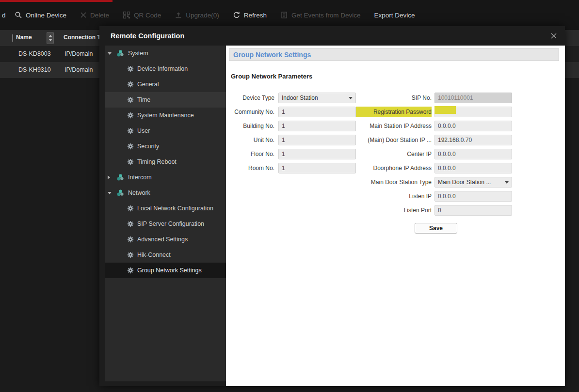  What do you see at coordinates (138, 53) in the screenshot?
I see `tree-item-label: System` at bounding box center [138, 53].